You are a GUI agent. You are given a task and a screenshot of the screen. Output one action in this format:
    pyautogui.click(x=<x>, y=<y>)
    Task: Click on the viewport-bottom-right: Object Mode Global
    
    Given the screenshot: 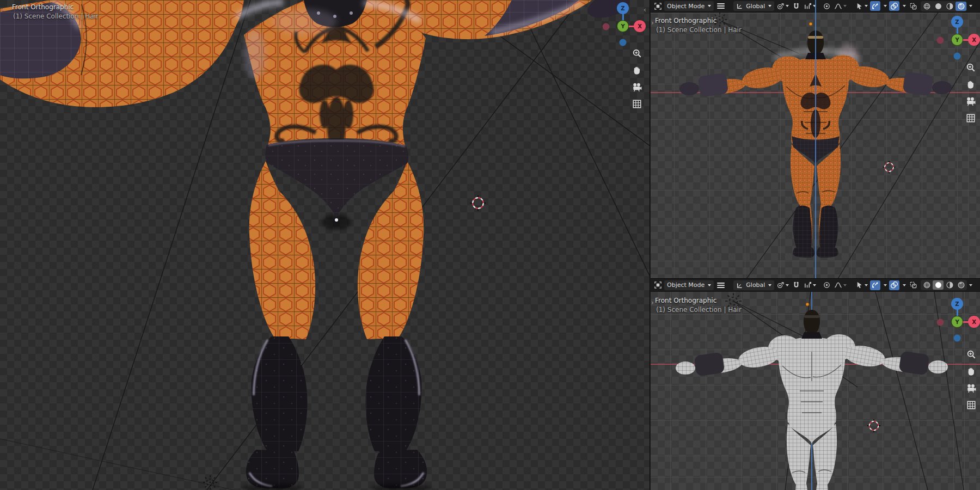 What is the action you would take?
    pyautogui.click(x=816, y=384)
    